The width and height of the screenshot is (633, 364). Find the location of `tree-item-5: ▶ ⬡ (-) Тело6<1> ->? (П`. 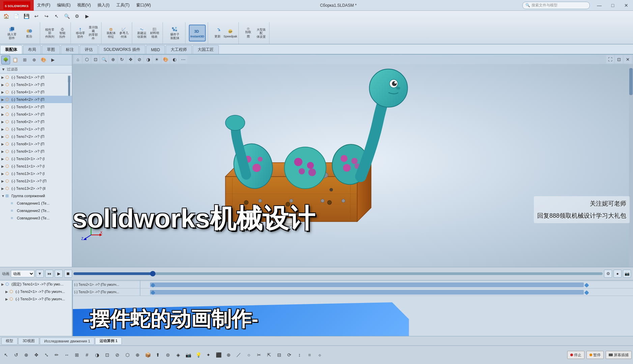

tree-item-5: ▶ ⬡ (-) Тело6<1> ->? (П is located at coordinates (36, 114).